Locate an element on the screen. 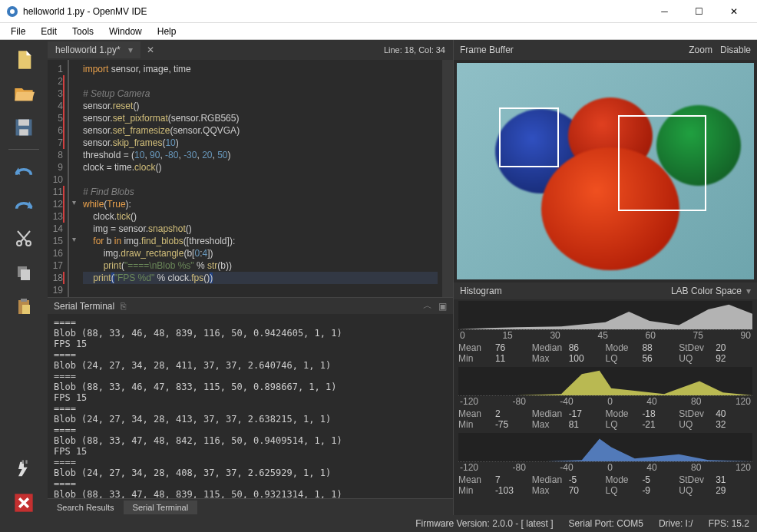 The width and height of the screenshot is (757, 532). histogram-channel-L: L0153045607590Mean76Median86Mode88StDev2… is located at coordinates (605, 333).